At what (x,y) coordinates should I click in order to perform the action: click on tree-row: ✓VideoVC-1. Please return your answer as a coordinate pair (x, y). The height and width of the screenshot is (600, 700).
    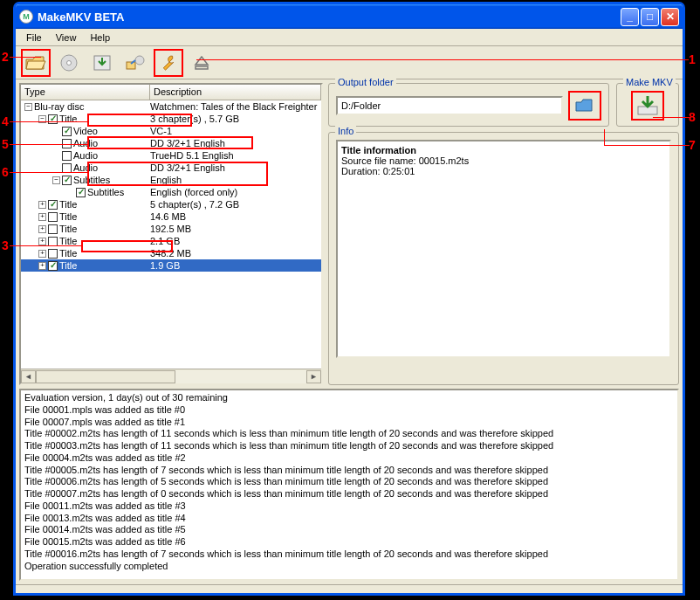
    Looking at the image, I should click on (171, 131).